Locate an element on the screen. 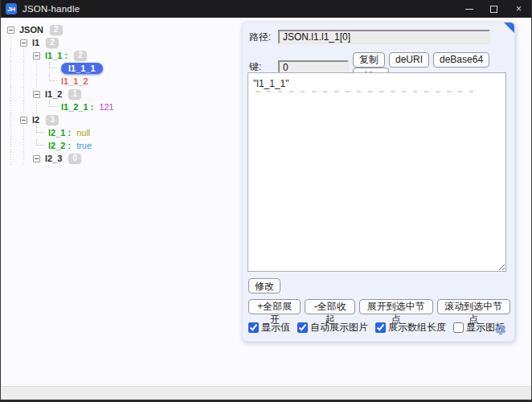  tree-node-label: l2_2 : is located at coordinates (59, 146).